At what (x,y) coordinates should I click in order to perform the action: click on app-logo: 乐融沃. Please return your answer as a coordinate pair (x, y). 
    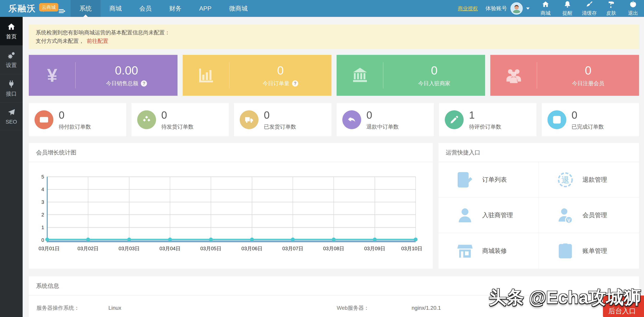
    Looking at the image, I should click on (22, 8).